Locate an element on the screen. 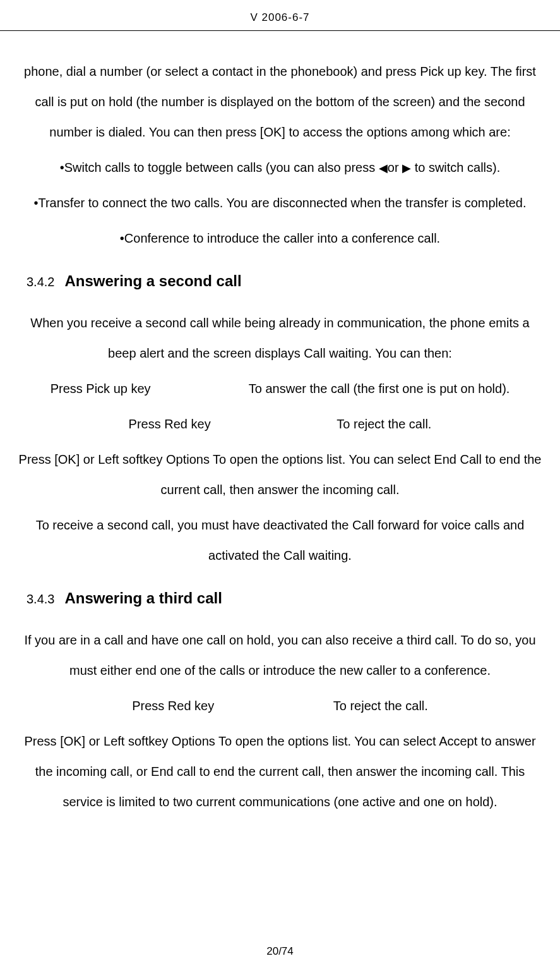 The width and height of the screenshot is (560, 973). bullet-switch-calls: •Switch calls to toggle between calls (y… is located at coordinates (280, 167).